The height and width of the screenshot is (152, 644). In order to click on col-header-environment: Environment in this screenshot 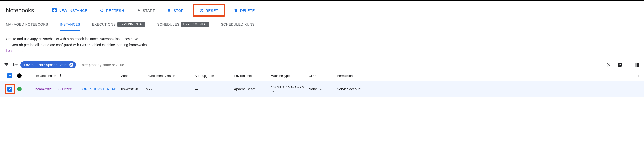, I will do `click(252, 76)`.